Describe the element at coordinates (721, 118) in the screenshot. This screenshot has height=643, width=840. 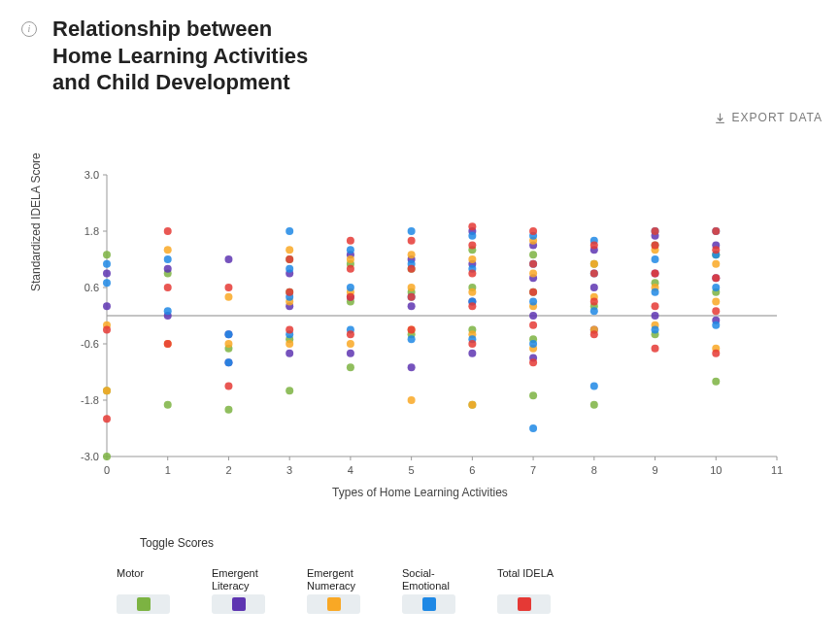
I see `download-icon` at that location.